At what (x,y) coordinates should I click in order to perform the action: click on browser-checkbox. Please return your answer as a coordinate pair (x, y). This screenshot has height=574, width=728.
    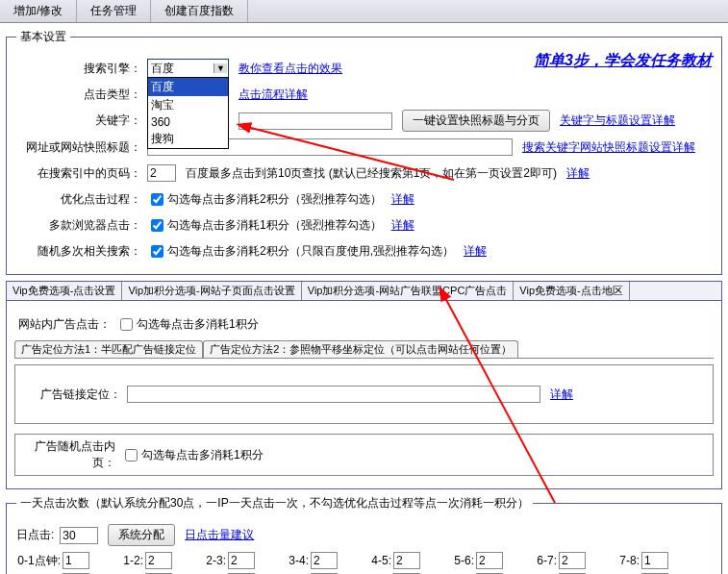
    Looking at the image, I should click on (158, 225).